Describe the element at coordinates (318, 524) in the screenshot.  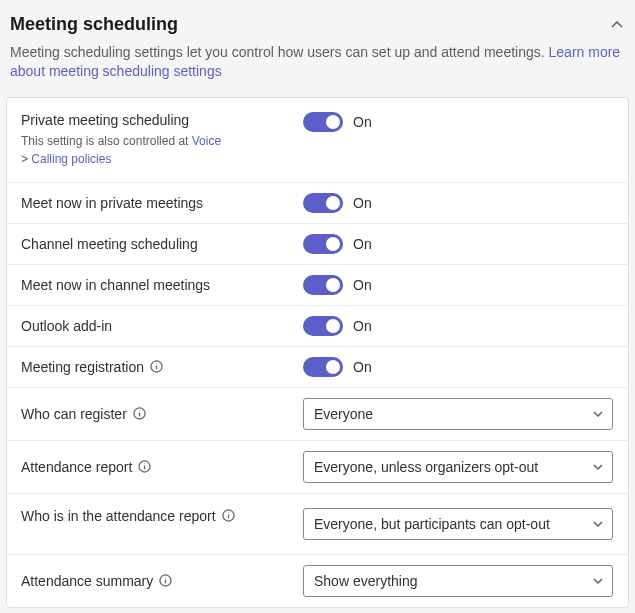
I see `row-who-in-attendance-report: Who is in the attendance report Everyone…` at that location.